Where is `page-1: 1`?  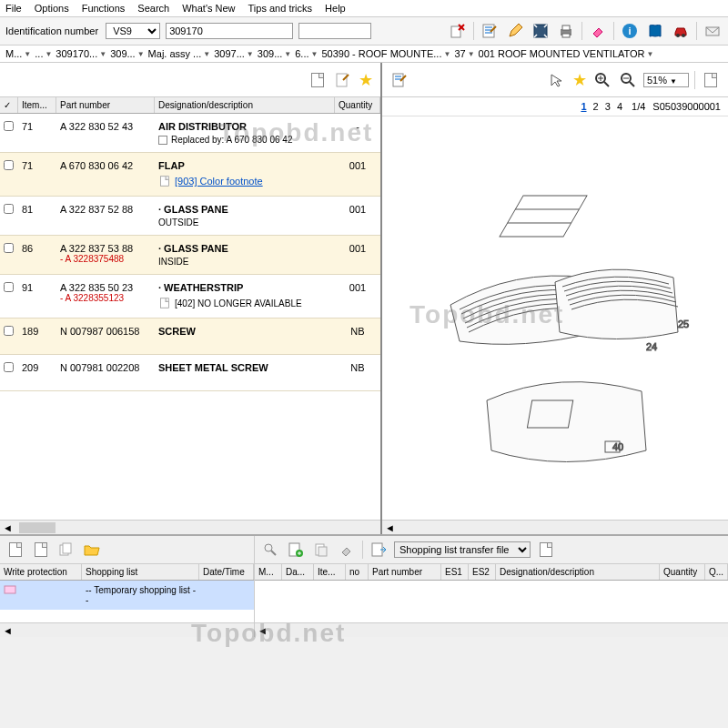 page-1: 1 is located at coordinates (583, 106).